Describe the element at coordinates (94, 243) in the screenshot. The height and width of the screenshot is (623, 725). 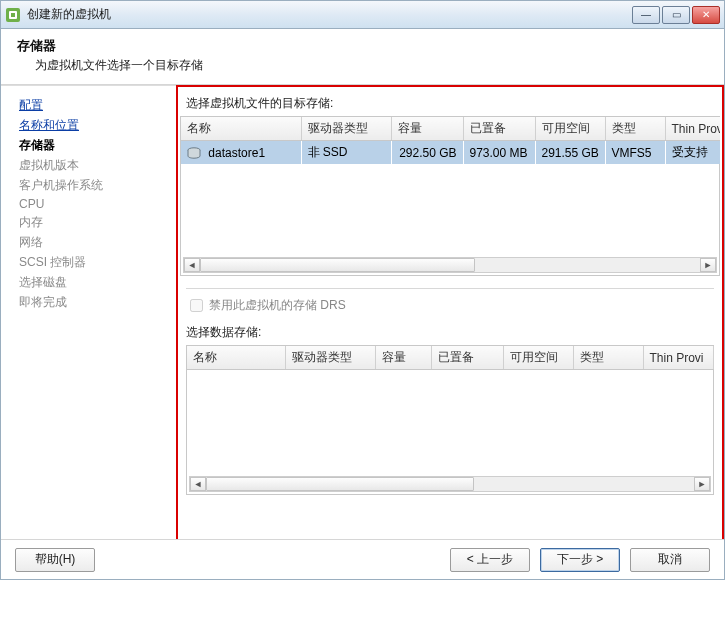
I see `step-network: 网络` at that location.